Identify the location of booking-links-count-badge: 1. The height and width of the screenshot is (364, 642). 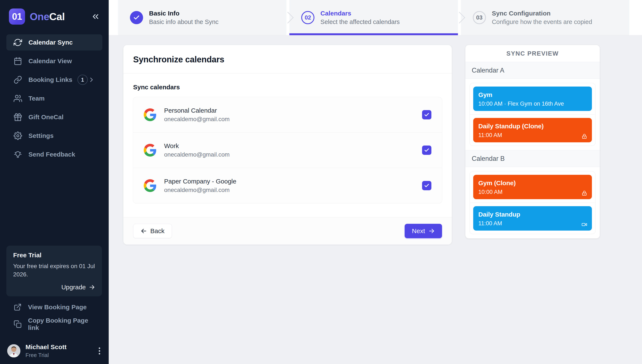
(83, 80).